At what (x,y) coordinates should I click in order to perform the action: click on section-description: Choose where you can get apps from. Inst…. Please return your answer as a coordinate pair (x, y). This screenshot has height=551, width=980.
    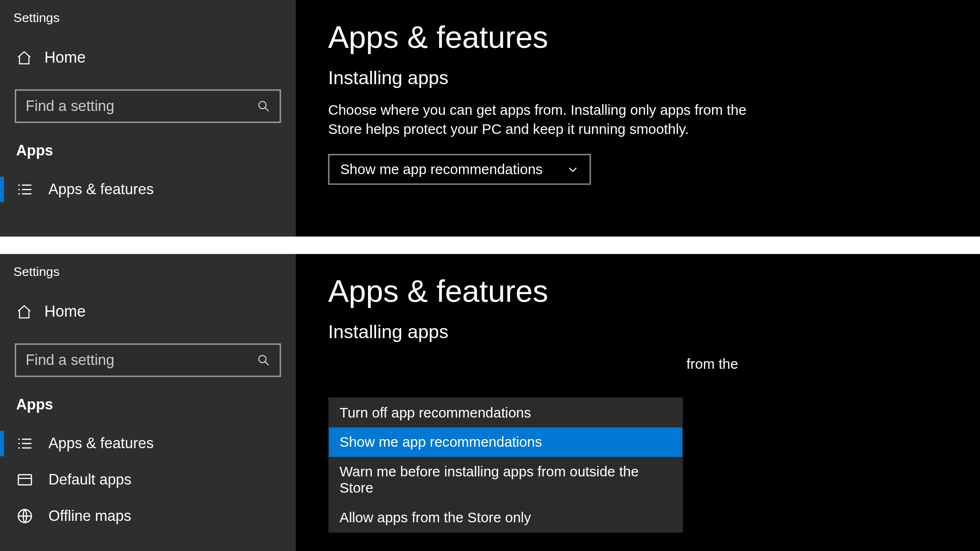
    Looking at the image, I should click on (544, 120).